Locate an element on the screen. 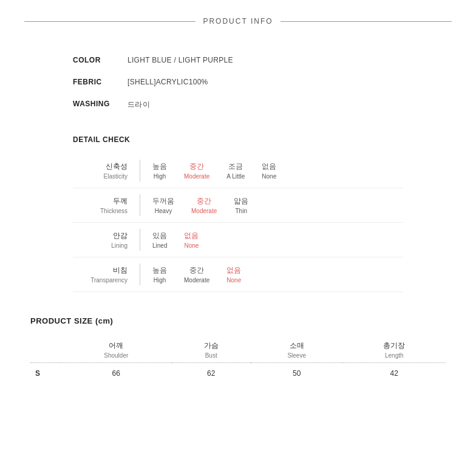 Image resolution: width=476 pixels, height=476 pixels. transparency-english: Transparency is located at coordinates (100, 280).